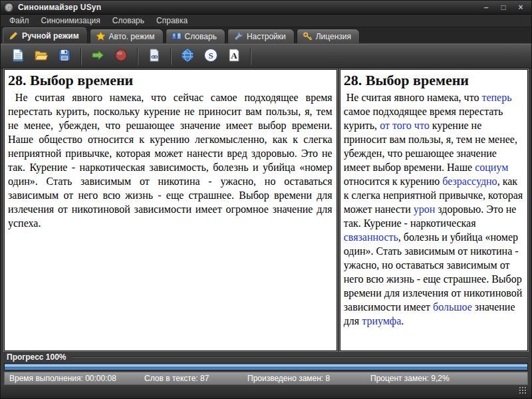  I want to click on open-folder-button, so click(41, 57).